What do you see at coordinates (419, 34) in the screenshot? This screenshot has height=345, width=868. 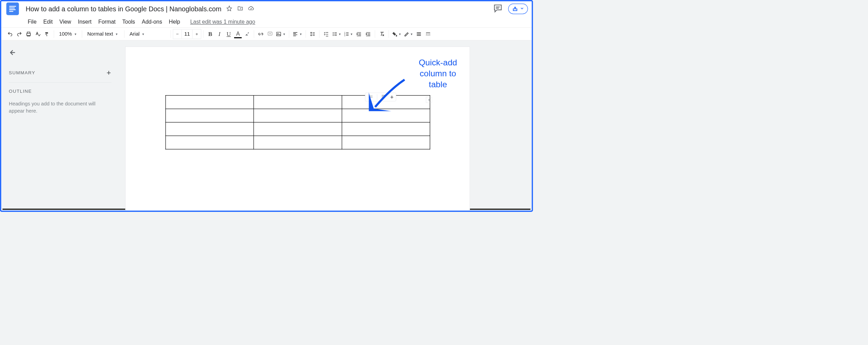 I see `border-width-button` at bounding box center [419, 34].